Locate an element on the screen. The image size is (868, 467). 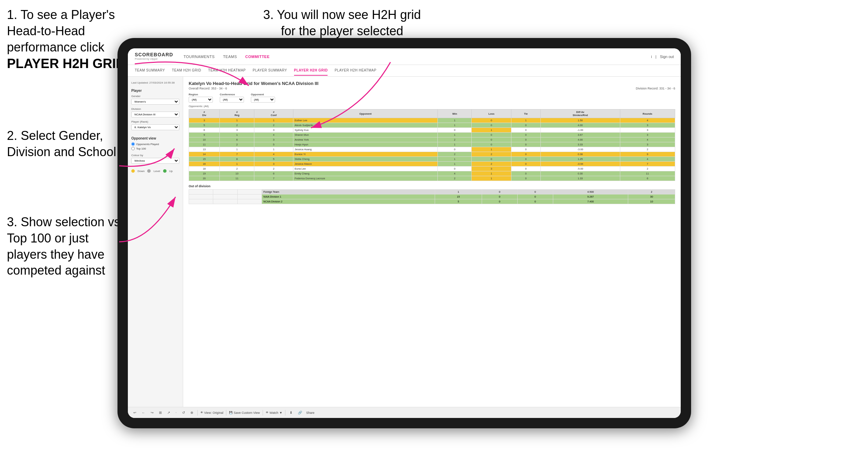
table-row: 522Alexis Sudjianto1004.003 is located at coordinates (432, 125).